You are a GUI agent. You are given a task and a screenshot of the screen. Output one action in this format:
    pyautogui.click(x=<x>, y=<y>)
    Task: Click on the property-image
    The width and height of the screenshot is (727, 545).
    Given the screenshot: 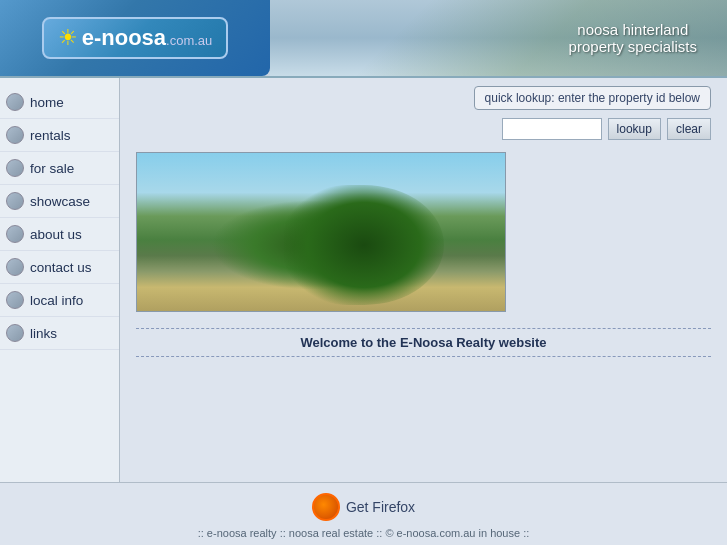 What is the action you would take?
    pyautogui.click(x=321, y=232)
    